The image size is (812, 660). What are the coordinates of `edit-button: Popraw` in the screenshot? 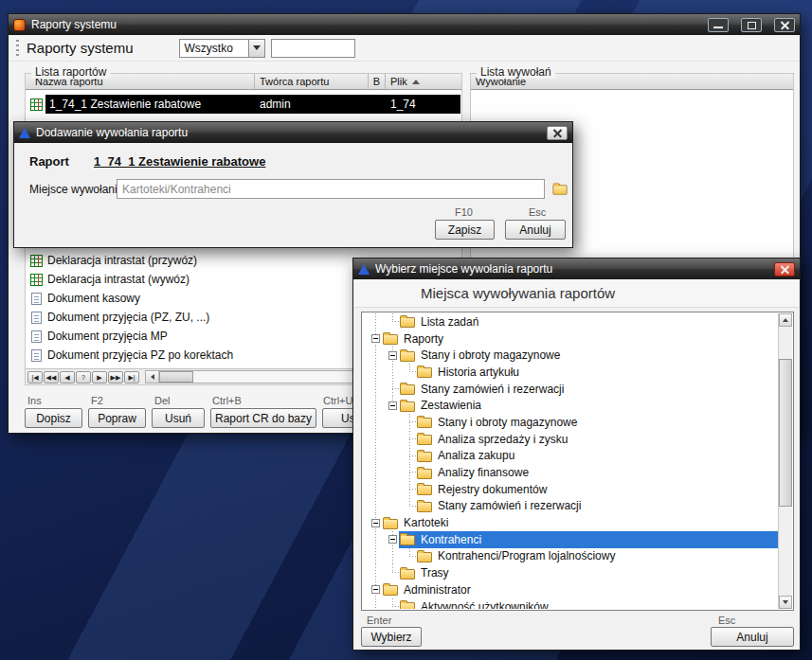 It's located at (117, 419).